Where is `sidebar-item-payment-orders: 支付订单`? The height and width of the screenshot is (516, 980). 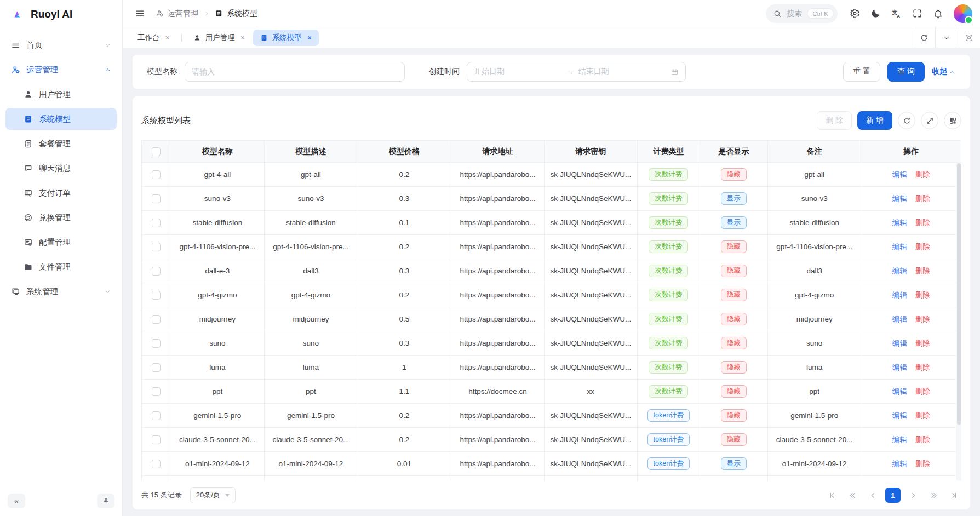 sidebar-item-payment-orders: 支付订单 is located at coordinates (61, 193).